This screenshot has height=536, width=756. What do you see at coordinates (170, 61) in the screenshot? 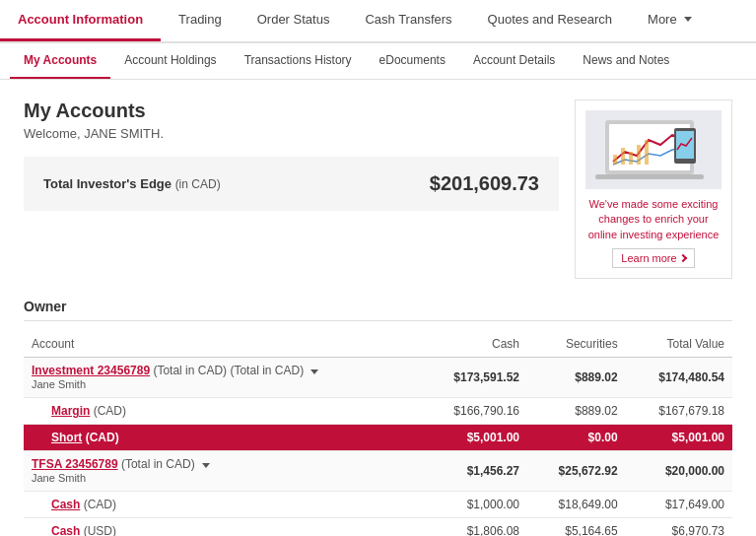
I see `sub-nav-account-holdings: Account Holdings` at bounding box center [170, 61].